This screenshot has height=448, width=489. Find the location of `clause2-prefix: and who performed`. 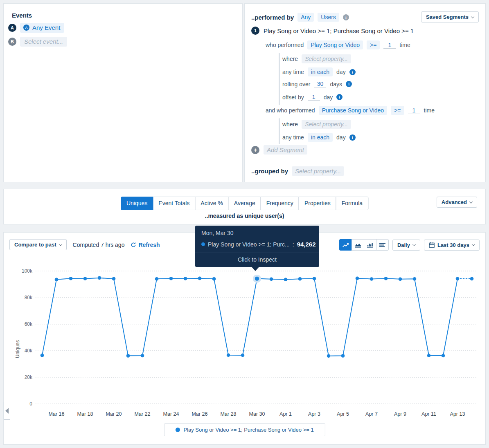

clause2-prefix: and who performed is located at coordinates (291, 110).